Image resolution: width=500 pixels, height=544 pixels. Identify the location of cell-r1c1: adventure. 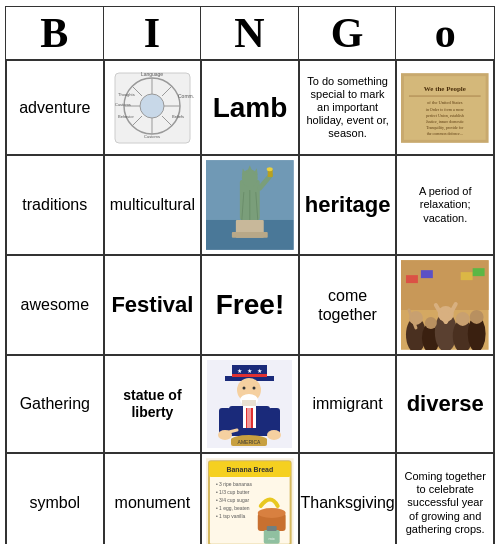
(55, 108).